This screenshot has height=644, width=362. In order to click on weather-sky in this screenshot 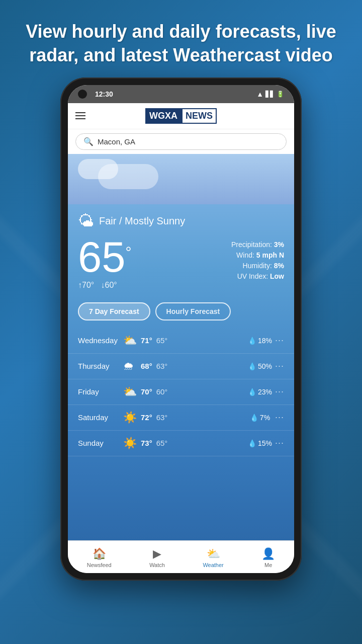, I will do `click(181, 179)`.